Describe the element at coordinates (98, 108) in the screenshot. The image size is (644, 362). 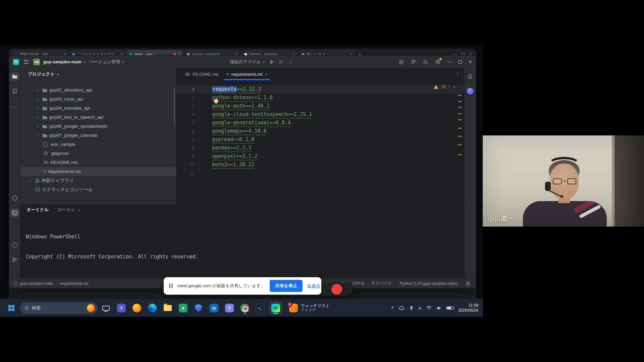
I see `tree-item-folder: › gcp04_translate_api` at that location.